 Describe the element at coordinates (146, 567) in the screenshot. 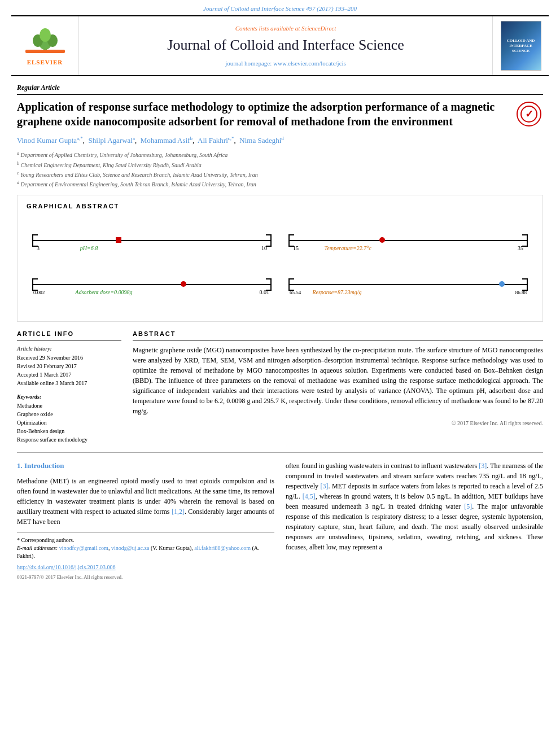

I see `doi-section: http://dx.doi.org/10.1016/j.jcis.2017.03…` at that location.